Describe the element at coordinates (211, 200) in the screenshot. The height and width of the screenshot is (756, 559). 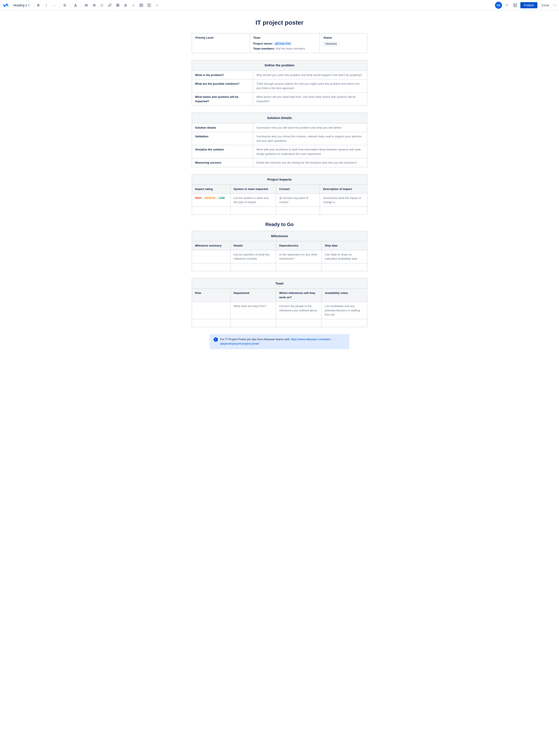
I see `impact-rating-cell: HIGH / MEDIUM / LOW` at that location.